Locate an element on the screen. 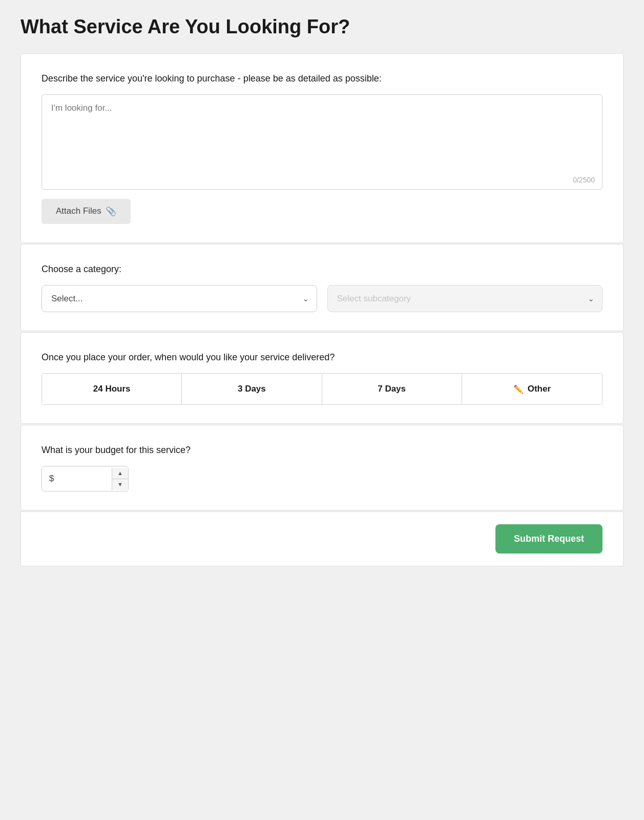 This screenshot has height=820, width=644. attach-files-button: Attach Files 📎 is located at coordinates (86, 211).